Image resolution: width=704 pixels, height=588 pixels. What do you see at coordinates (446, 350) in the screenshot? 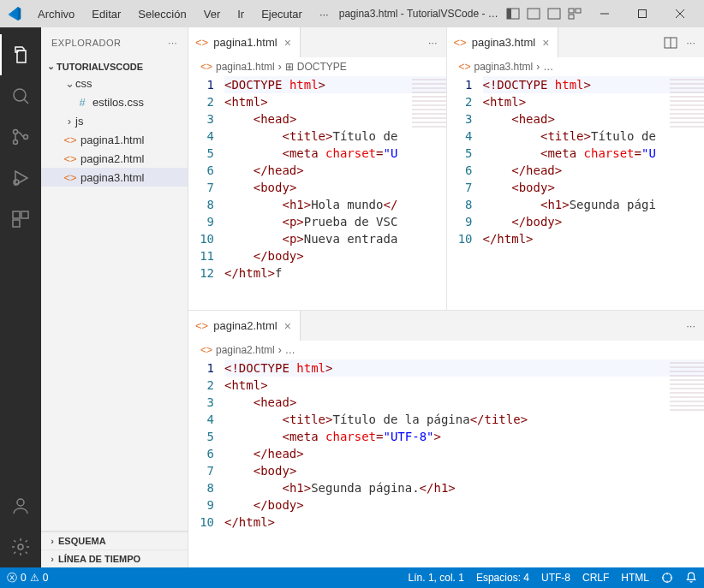
I see `breadcrumb: <> pagina2.html › …` at bounding box center [446, 350].